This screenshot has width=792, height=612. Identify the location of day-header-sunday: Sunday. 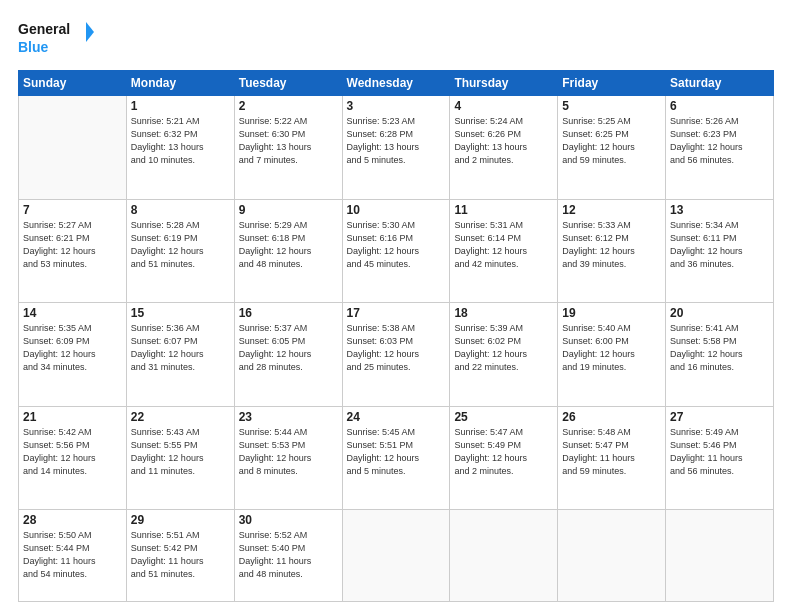
(73, 84).